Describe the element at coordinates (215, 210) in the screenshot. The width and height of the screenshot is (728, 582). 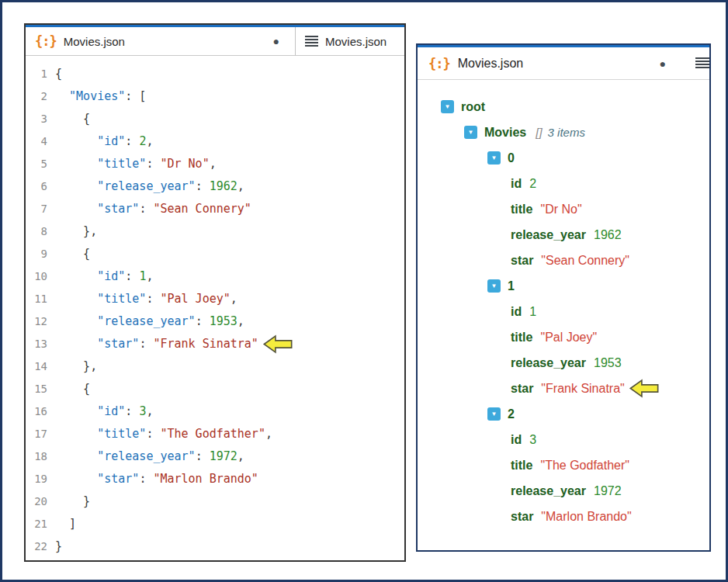
I see `code-line: 7 "star": "Sean Connery"` at that location.